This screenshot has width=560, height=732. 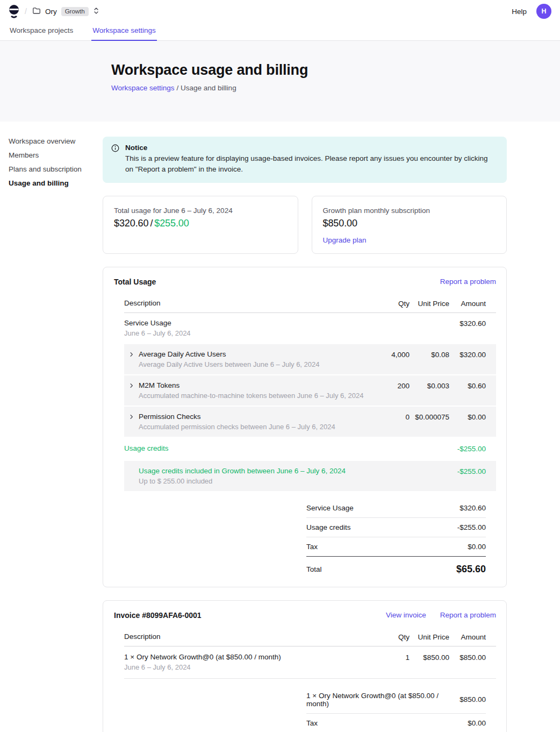 What do you see at coordinates (245, 657) in the screenshot?
I see `row-title: 1 × Ory Network Growth@0 (at $850.00 / m…` at bounding box center [245, 657].